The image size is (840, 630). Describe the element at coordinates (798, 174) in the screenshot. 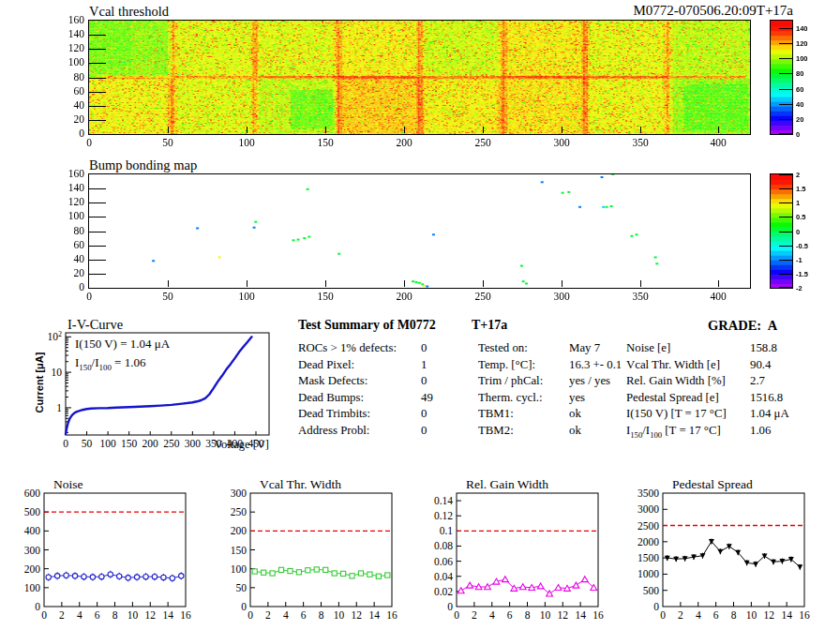

I see `colorbar-tick-label: 2` at that location.